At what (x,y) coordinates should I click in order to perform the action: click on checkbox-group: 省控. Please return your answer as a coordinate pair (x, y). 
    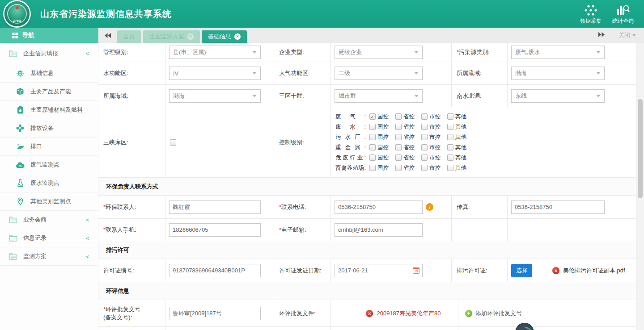
    Looking at the image, I should click on (408, 138).